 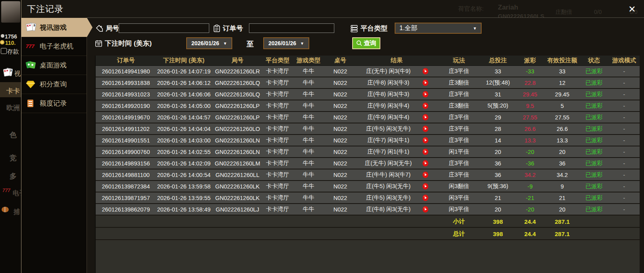 I want to click on table-row: 2601261498811002026-01-26 14:00:54GN0222…, so click(x=368, y=175).